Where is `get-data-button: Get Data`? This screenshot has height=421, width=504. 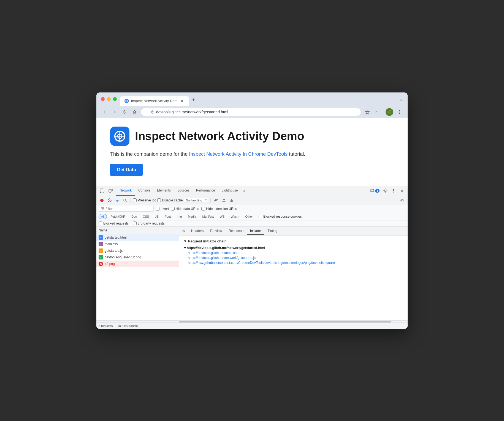 get-data-button: Get Data is located at coordinates (126, 170).